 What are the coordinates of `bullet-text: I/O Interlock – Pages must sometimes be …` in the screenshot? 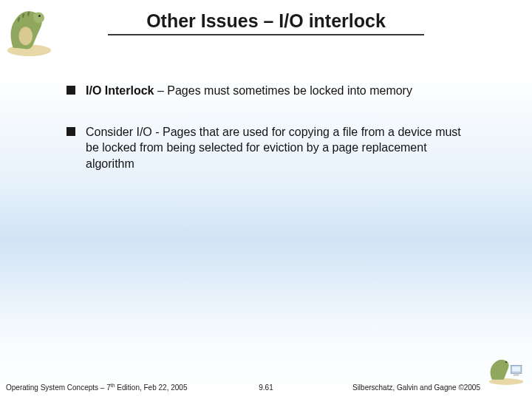 It's located at (249, 91).